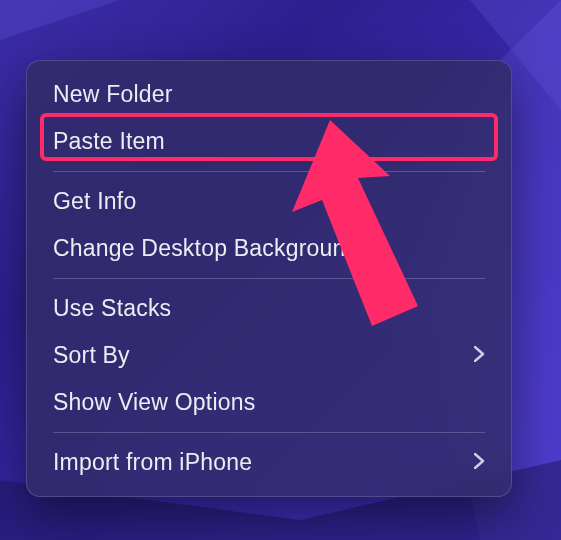 Image resolution: width=561 pixels, height=540 pixels. Describe the element at coordinates (269, 142) in the screenshot. I see `menu-item-paste-item: Paste Item` at that location.